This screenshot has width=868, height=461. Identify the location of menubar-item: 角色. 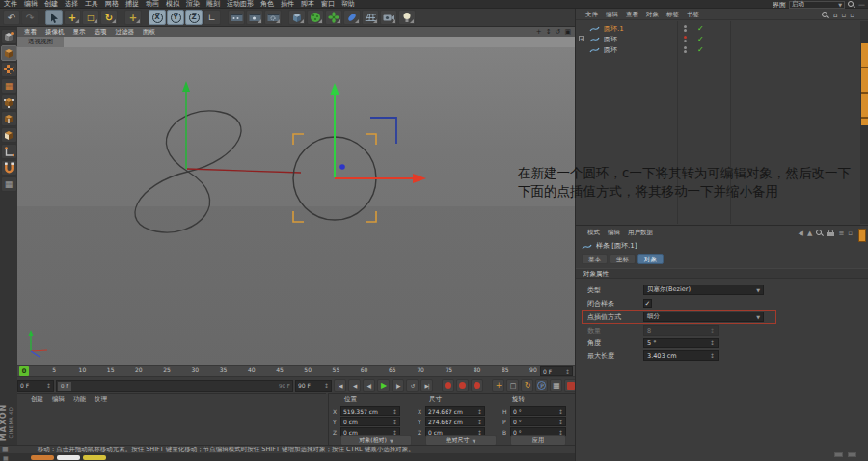
(267, 4).